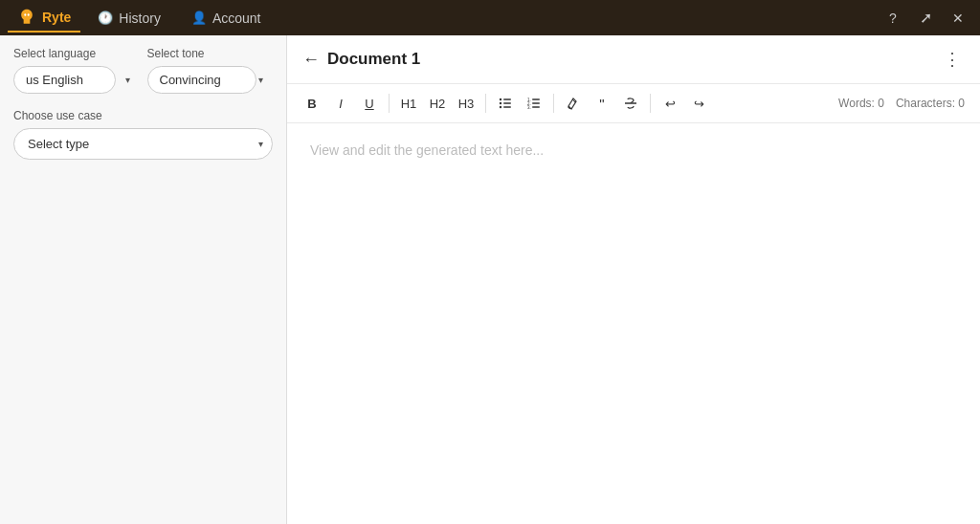 The image size is (980, 524). What do you see at coordinates (466, 103) in the screenshot?
I see `h3-button: H3` at bounding box center [466, 103].